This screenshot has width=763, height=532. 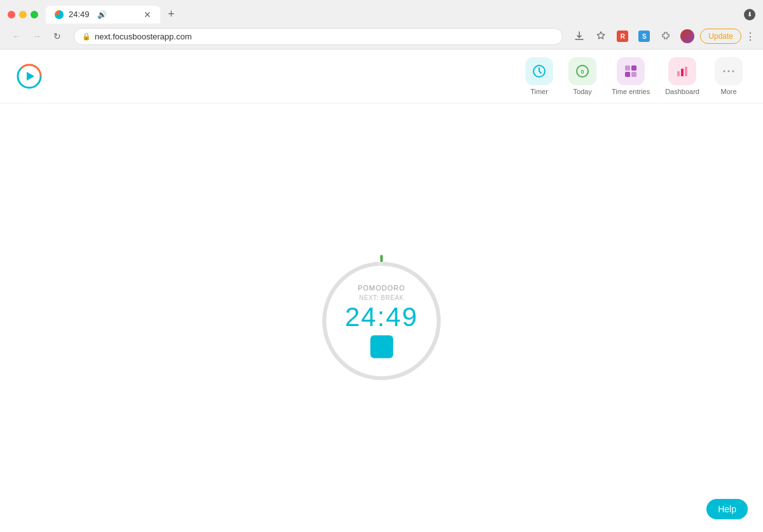 I want to click on tab-title: 24:49, so click(x=79, y=14).